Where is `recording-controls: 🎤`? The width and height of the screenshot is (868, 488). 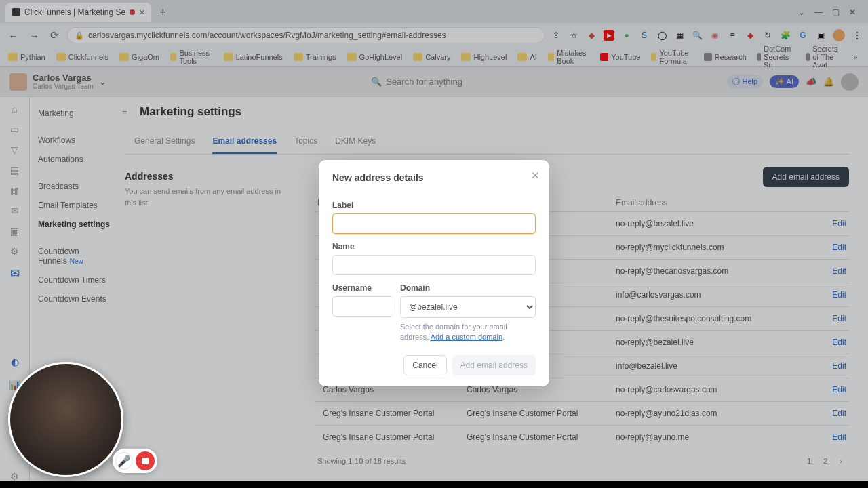
recording-controls: 🎤 is located at coordinates (135, 461).